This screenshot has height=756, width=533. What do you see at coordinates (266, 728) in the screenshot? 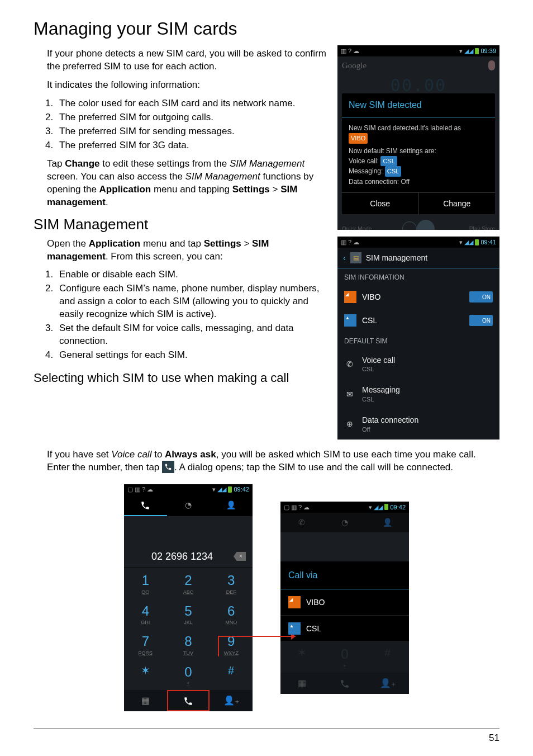
I see `footer-divider` at bounding box center [266, 728].